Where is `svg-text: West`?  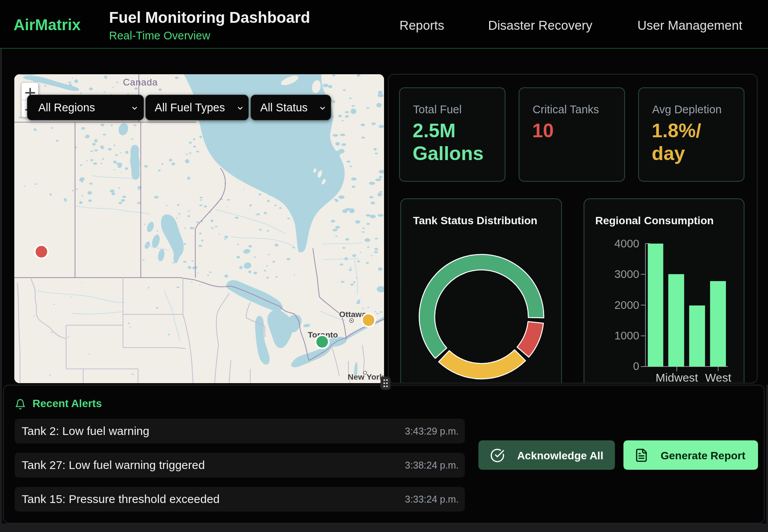
svg-text: West is located at coordinates (718, 377).